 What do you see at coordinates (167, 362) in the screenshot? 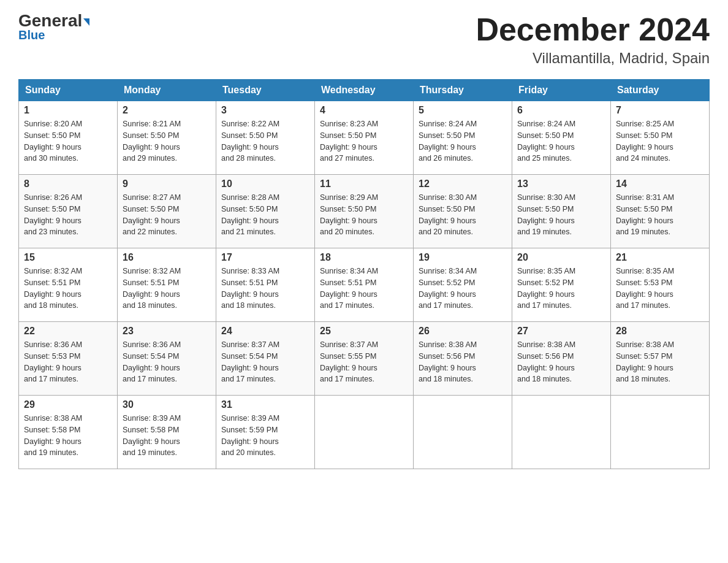
I see `day-info: Sunrise: 8:36 AMSunset: 5:54 PMDaylight:…` at bounding box center [167, 362].